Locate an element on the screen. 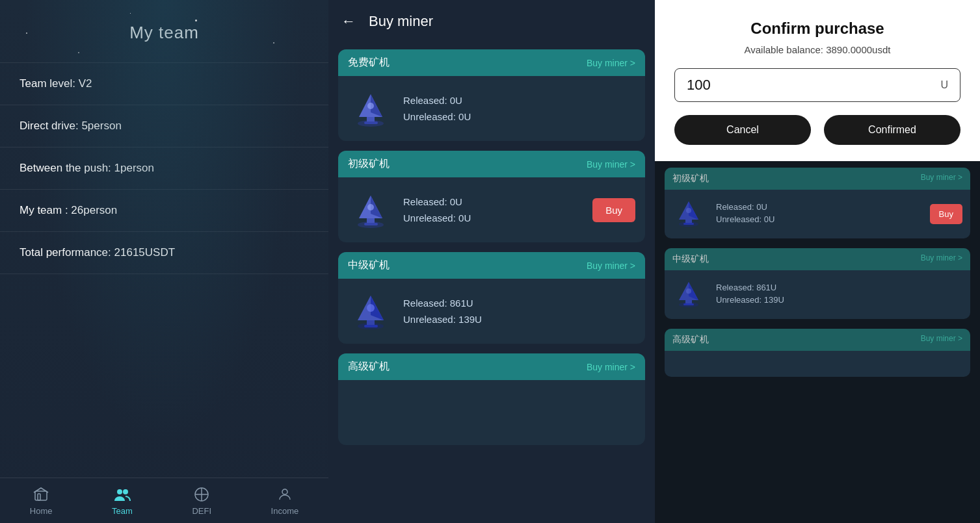 Image resolution: width=980 pixels, height=523 pixels. nav-home-label: Home is located at coordinates (42, 511).